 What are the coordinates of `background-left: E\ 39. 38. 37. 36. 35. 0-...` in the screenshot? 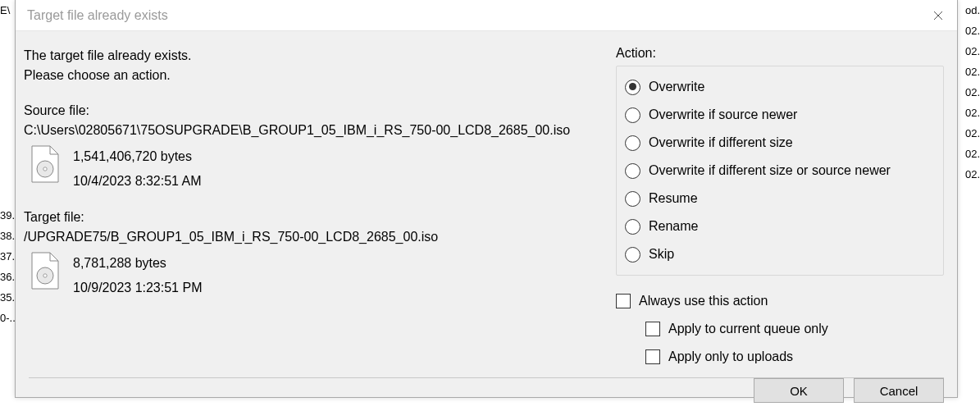 It's located at (8, 205).